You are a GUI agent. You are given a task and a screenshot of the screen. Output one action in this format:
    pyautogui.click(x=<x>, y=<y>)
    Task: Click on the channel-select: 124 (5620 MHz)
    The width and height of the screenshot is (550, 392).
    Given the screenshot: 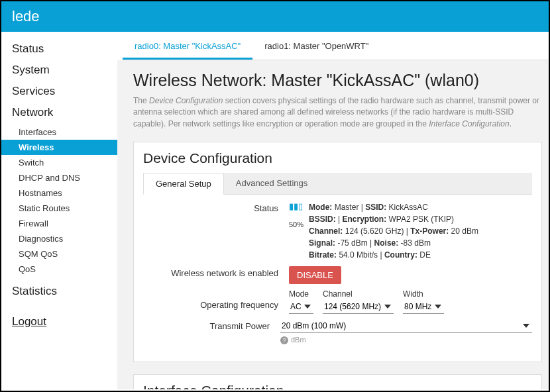 What is the action you would take?
    pyautogui.click(x=358, y=307)
    